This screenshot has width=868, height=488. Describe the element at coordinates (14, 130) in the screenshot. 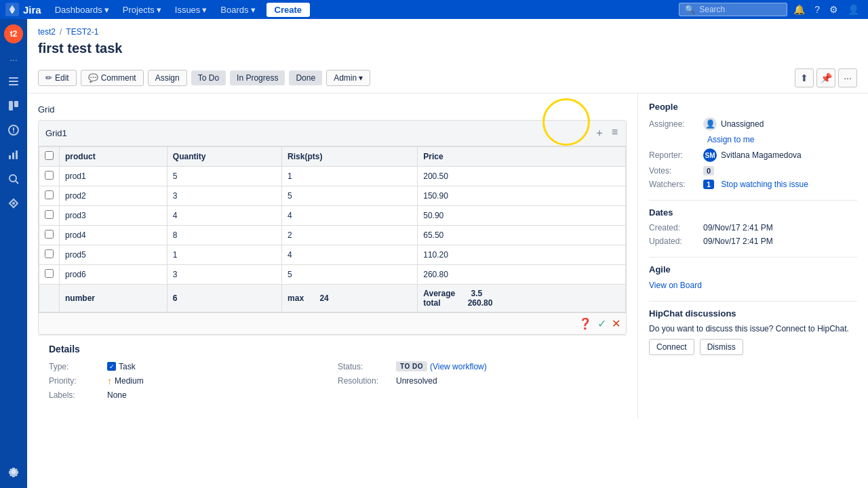

I see `sidebar-item-issues` at that location.